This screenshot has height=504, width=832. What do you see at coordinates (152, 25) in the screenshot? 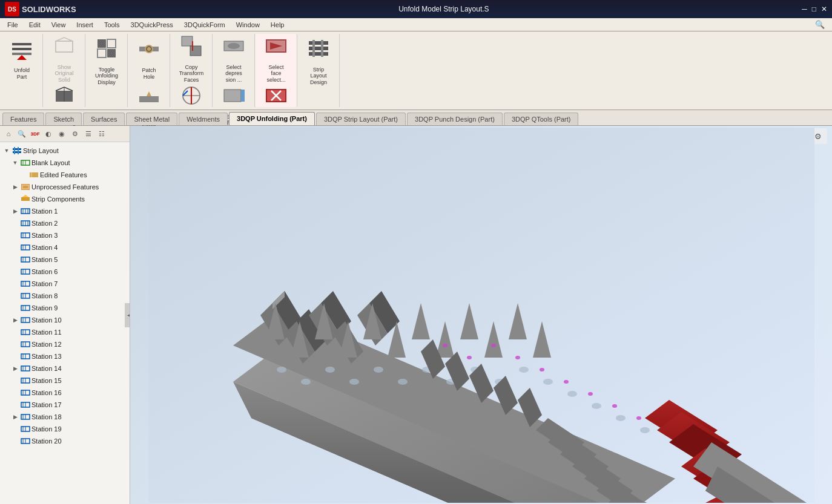
I see `menu-3dquickpress: 3DQuickPress` at bounding box center [152, 25].